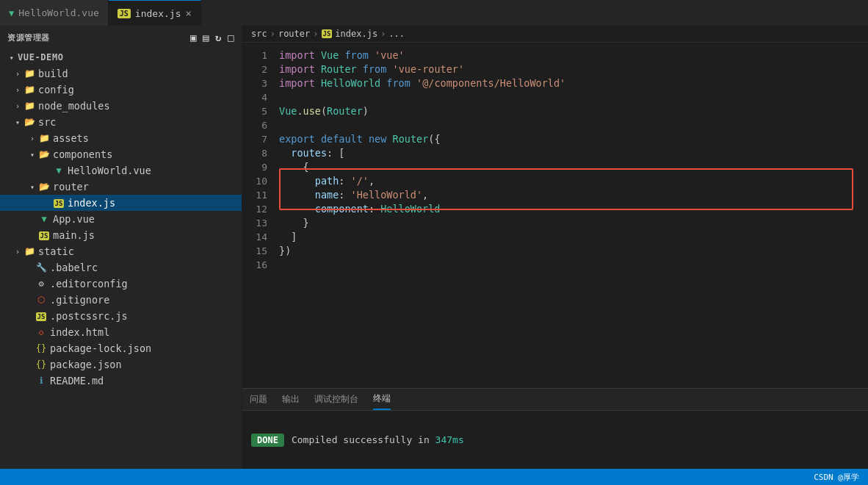 This screenshot has width=868, height=485. What do you see at coordinates (120, 381) in the screenshot?
I see `sidebar-item-readme: ℹ README.md` at bounding box center [120, 381].